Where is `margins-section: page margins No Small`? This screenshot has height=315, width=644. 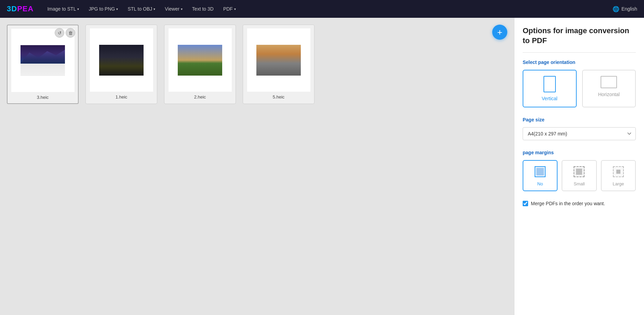
margins-section: page margins No Small is located at coordinates (579, 170).